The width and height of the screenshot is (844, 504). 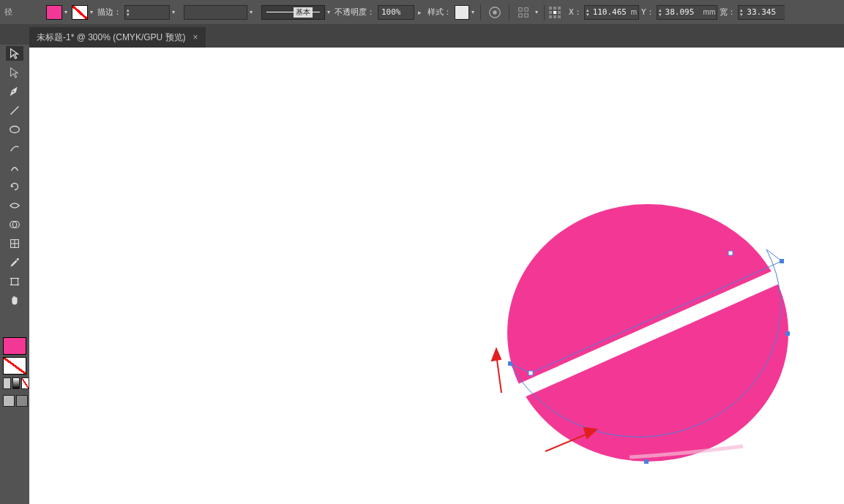 I want to click on none-mode-btn, so click(x=25, y=383).